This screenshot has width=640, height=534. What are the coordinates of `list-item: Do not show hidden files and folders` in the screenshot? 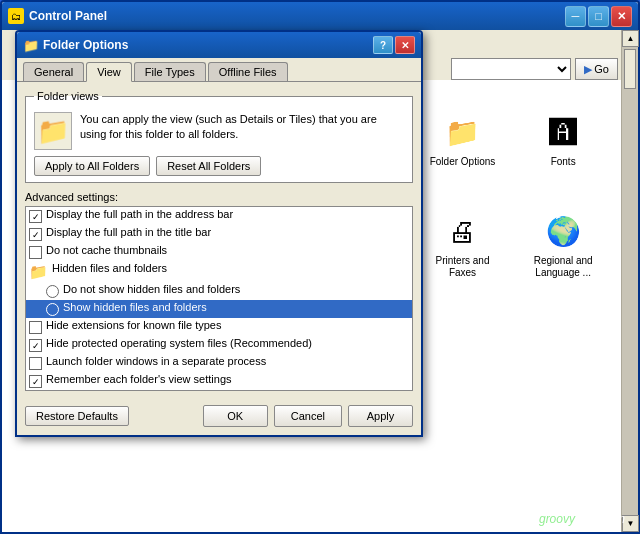 It's located at (219, 291).